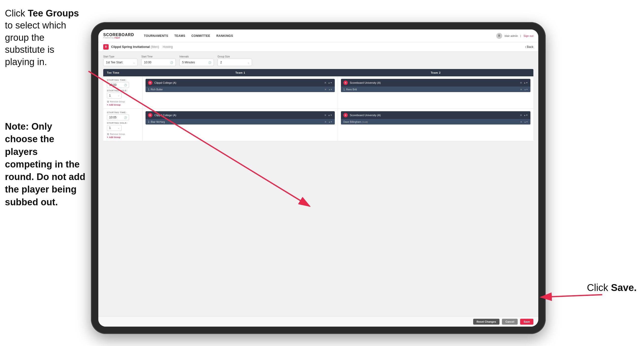 The height and width of the screenshot is (346, 644). I want to click on sub-nav: B Clippd Spring Invitational (Men) Hosti…, so click(318, 47).